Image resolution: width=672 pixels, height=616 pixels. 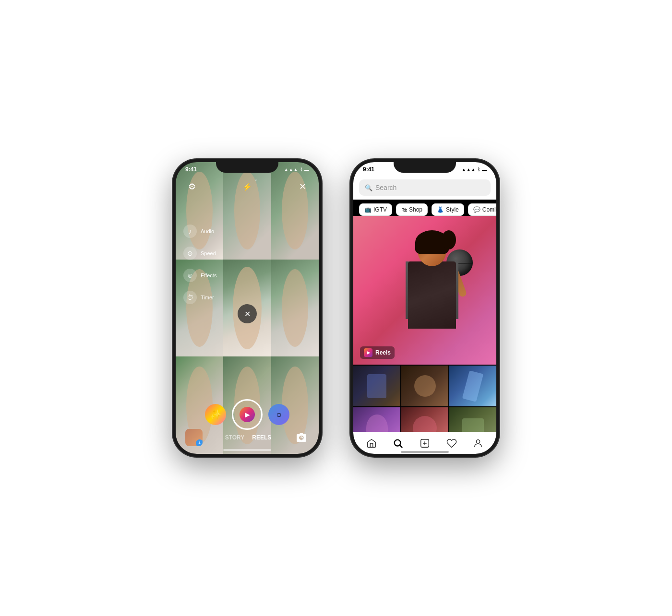 What do you see at coordinates (372, 443) in the screenshot?
I see `nav-home` at bounding box center [372, 443].